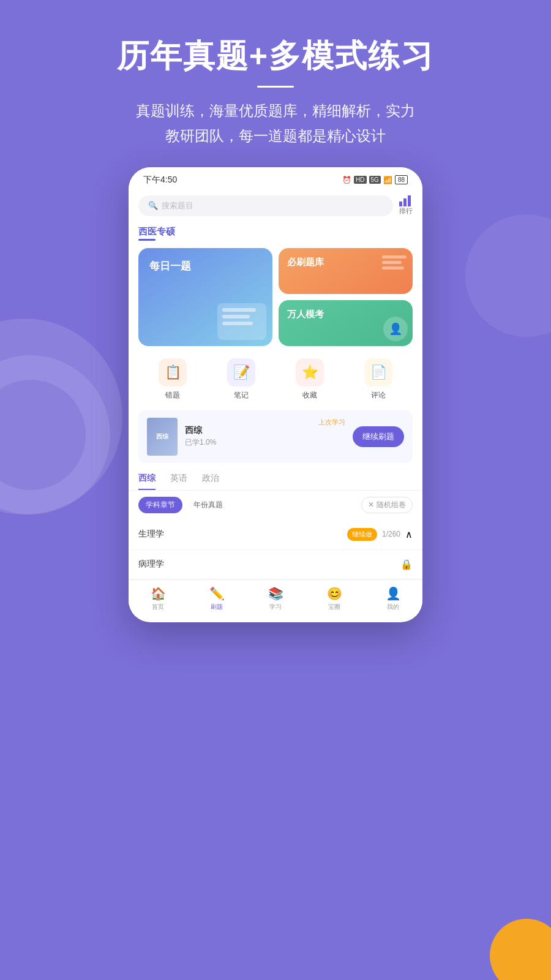 The height and width of the screenshot is (980, 551). I want to click on nav-study-label: 学习, so click(276, 607).